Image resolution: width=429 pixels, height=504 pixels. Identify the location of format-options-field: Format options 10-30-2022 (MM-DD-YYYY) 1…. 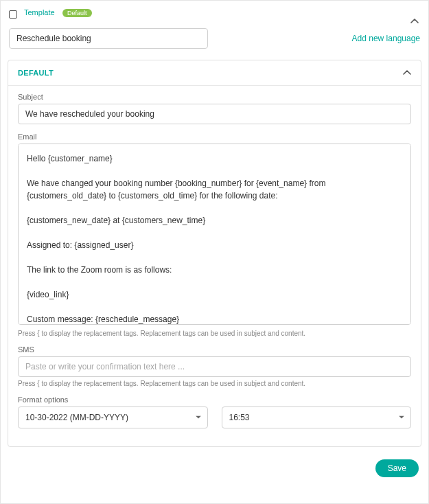
(214, 412).